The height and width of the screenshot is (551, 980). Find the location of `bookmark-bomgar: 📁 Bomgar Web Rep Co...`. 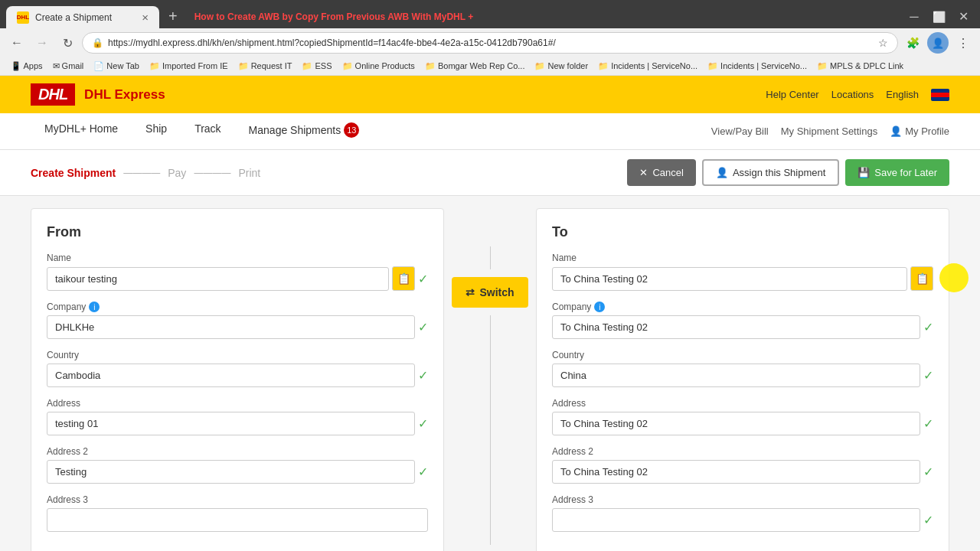

bookmark-bomgar: 📁 Bomgar Web Rep Co... is located at coordinates (475, 66).